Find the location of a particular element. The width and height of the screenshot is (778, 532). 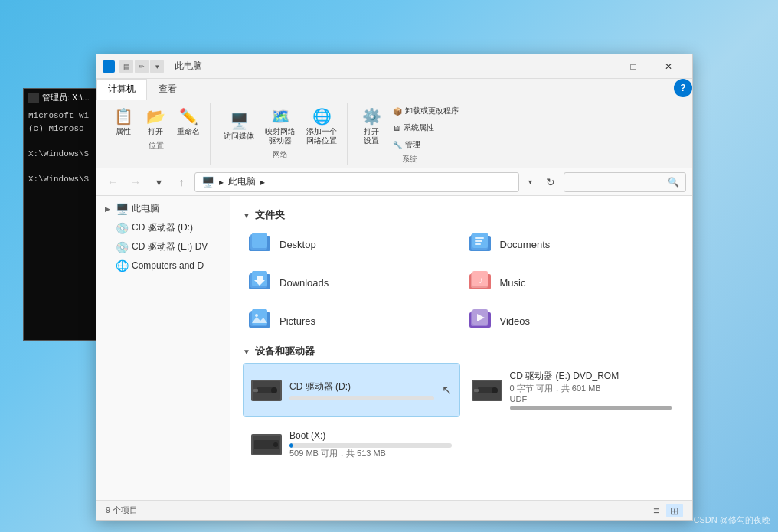

device-item-boot-x: Boot (X:) 509 MB 可用，共 513 MB is located at coordinates (351, 445).